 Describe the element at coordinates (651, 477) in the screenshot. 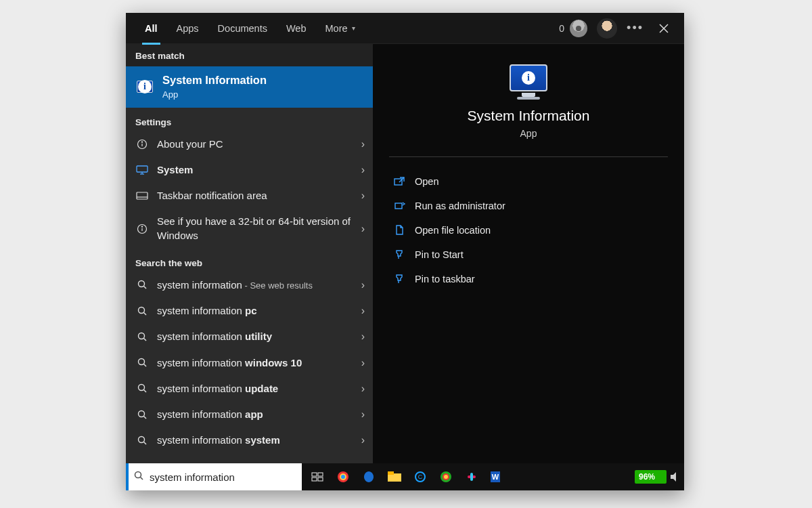

I see `battery-indicator: 96%` at that location.